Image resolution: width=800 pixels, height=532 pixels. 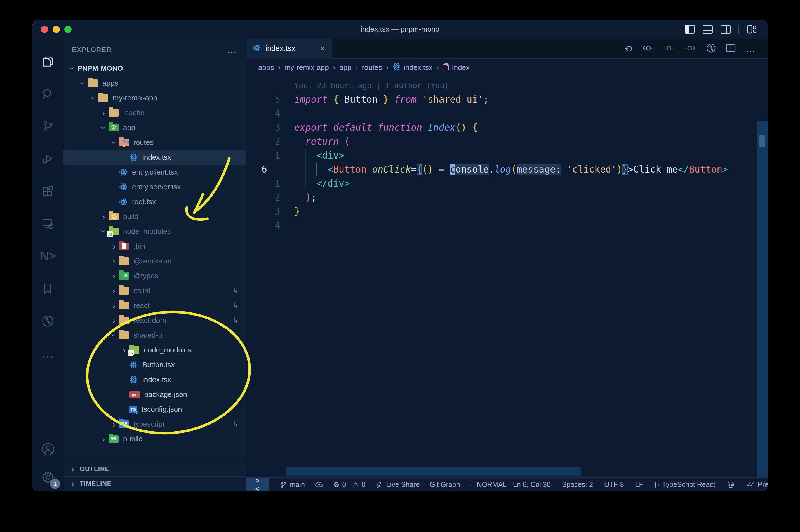 I want to click on current-change-icon, so click(x=669, y=49).